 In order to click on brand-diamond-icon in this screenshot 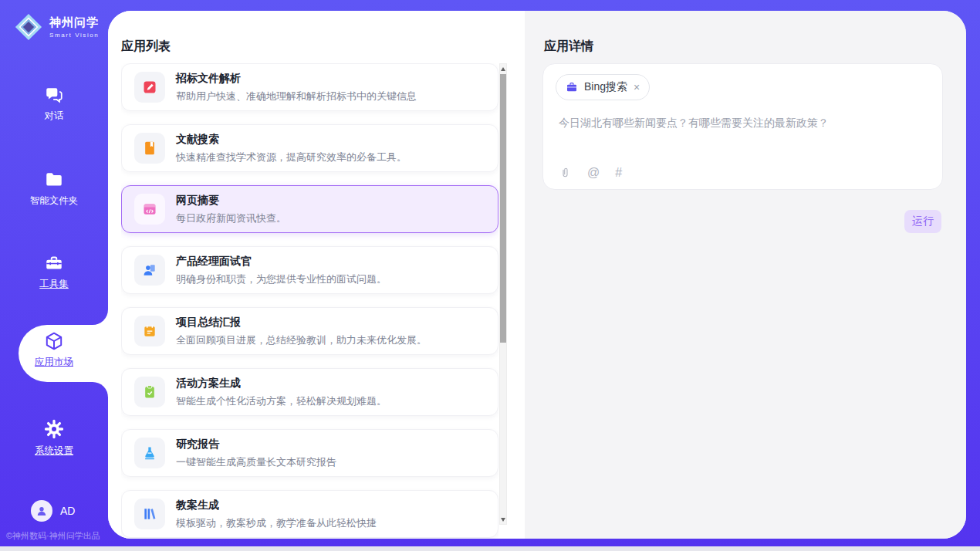, I will do `click(29, 27)`.